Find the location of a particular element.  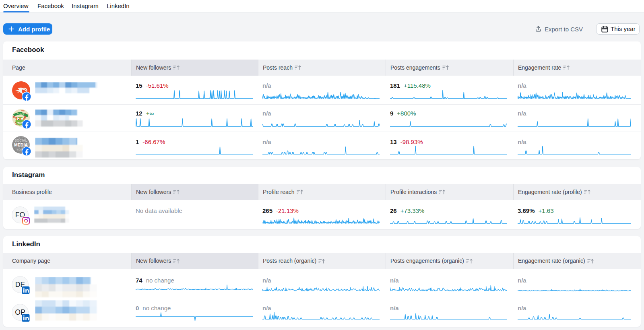

svg-text: SOCIAL is located at coordinates (21, 140).